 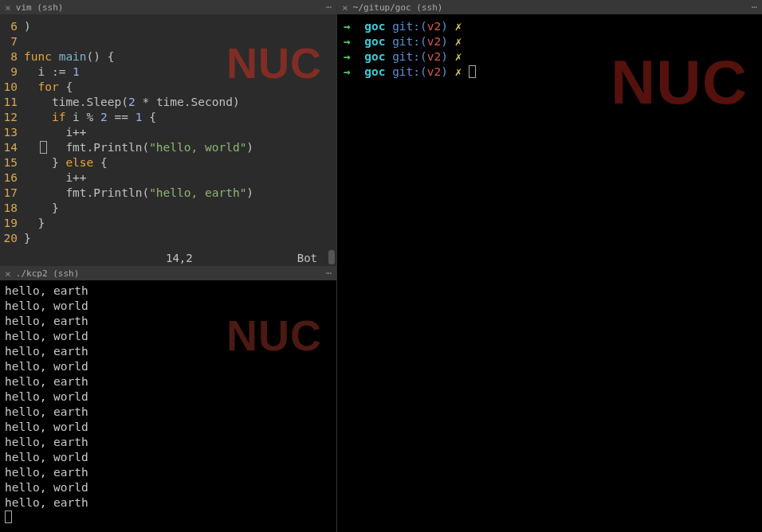 I want to click on output-titlebar: × ./kcp2 (ssh) ⋯, so click(x=168, y=273).